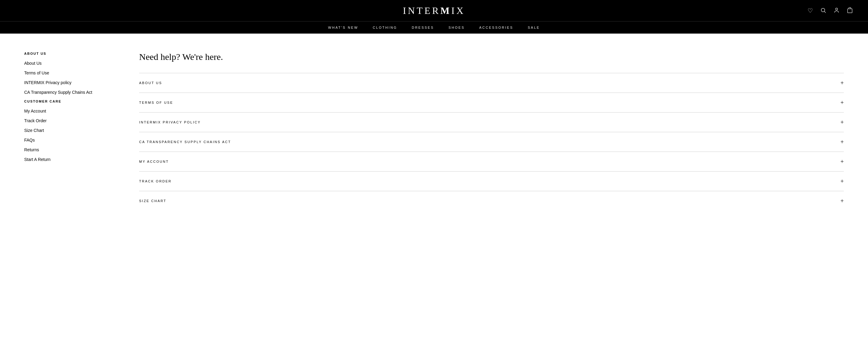 Image resolution: width=868 pixels, height=360 pixels. What do you see at coordinates (491, 102) in the screenshot?
I see `accordion-row-terms: TERMS OF USE +` at bounding box center [491, 102].